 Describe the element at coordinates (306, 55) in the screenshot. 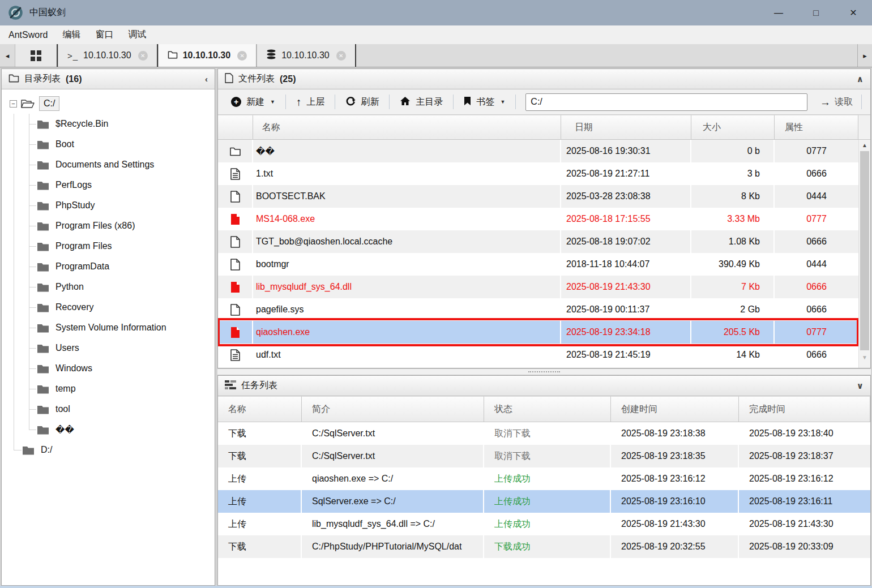

I see `tab-database: 10.10.10.30 ✕` at that location.